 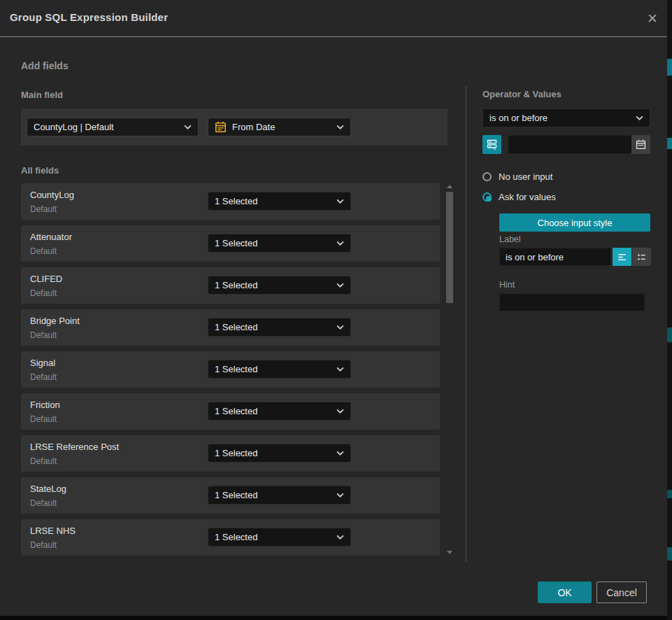 I want to click on radio-label: No user input, so click(x=526, y=176).